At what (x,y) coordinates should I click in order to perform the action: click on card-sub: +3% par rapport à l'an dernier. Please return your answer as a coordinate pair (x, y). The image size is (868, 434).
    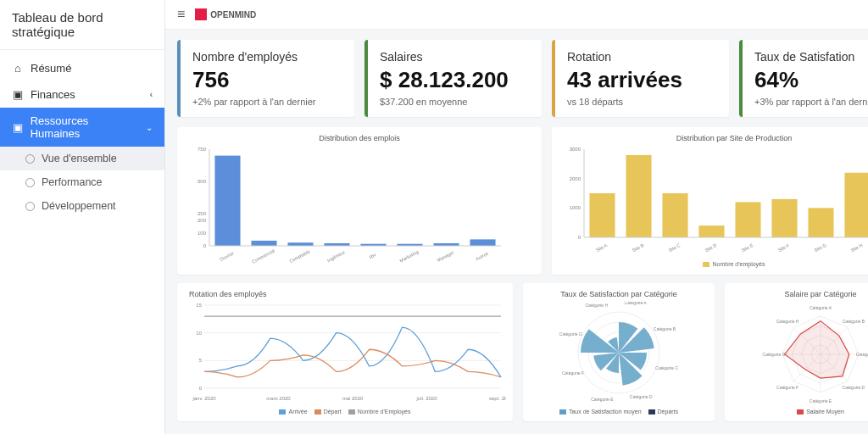
    Looking at the image, I should click on (811, 102).